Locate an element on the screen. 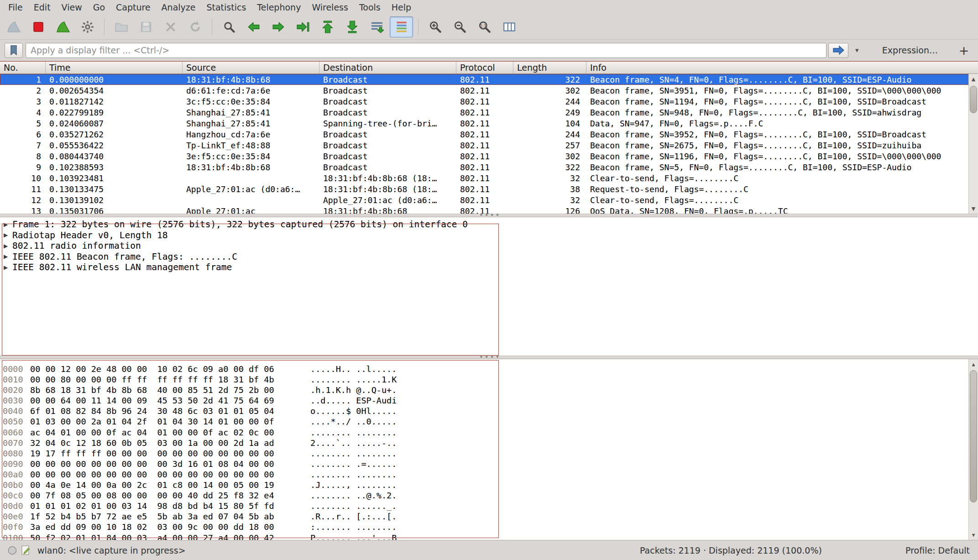  filter-bookmark-button is located at coordinates (14, 50).